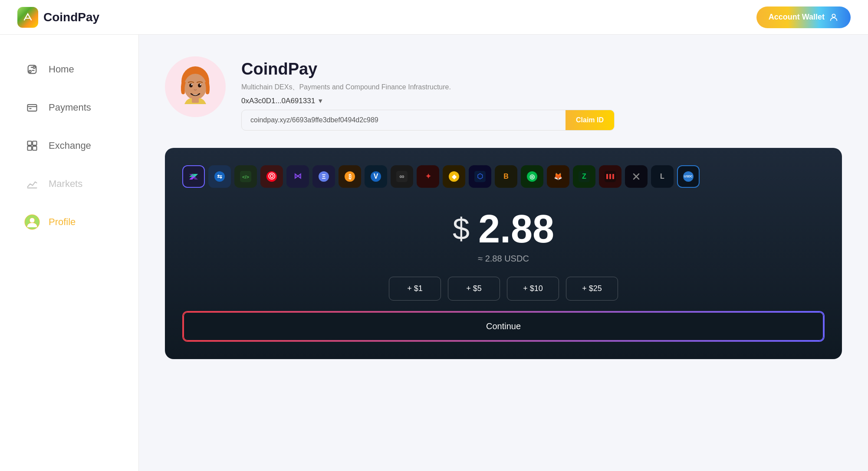  I want to click on markets-icon, so click(32, 184).